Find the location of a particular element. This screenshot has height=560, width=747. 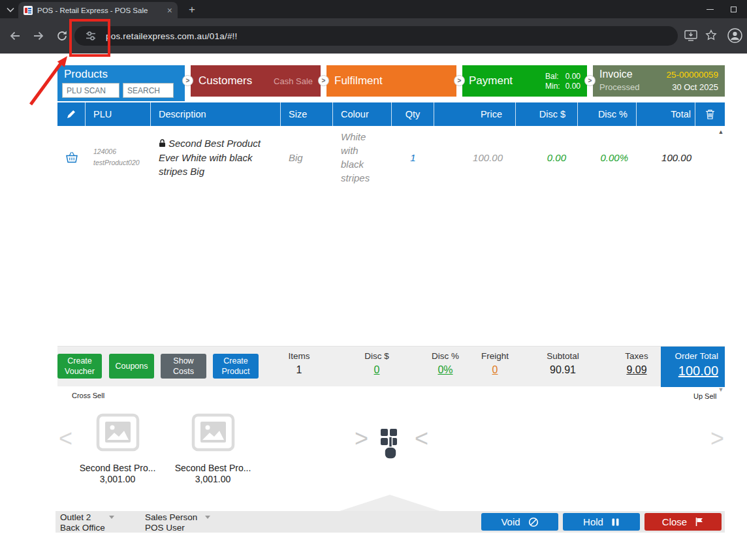

cross-sell-prev-icon: < is located at coordinates (65, 439).